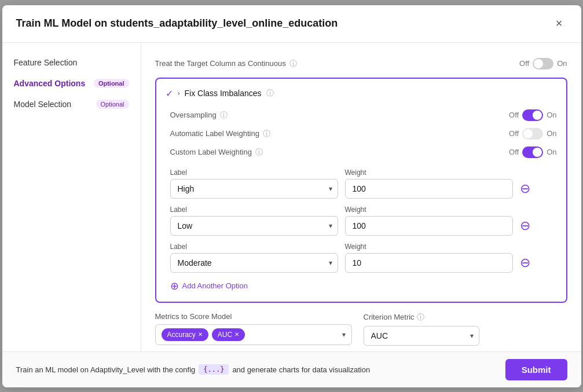 This screenshot has height=392, width=583. What do you see at coordinates (364, 221) in the screenshot?
I see `label-weight-row-1: Label High Low Moderate ▾` at bounding box center [364, 221].